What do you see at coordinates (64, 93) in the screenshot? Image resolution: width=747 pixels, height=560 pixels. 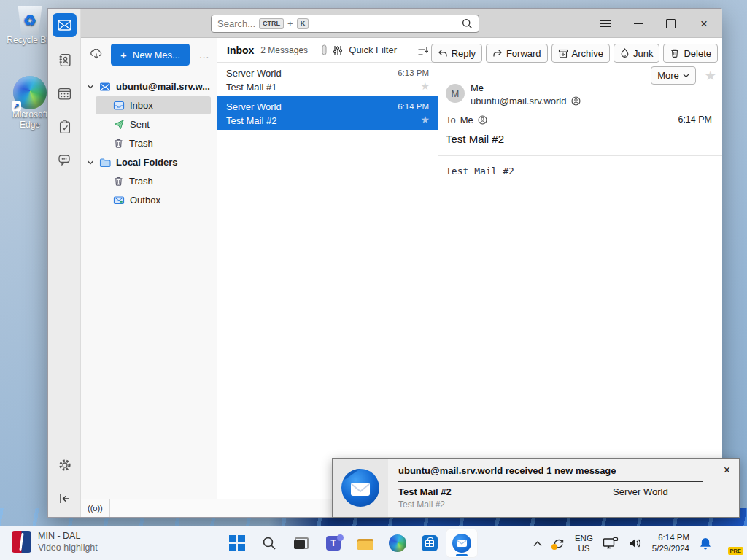 I see `calendar-icon` at bounding box center [64, 93].